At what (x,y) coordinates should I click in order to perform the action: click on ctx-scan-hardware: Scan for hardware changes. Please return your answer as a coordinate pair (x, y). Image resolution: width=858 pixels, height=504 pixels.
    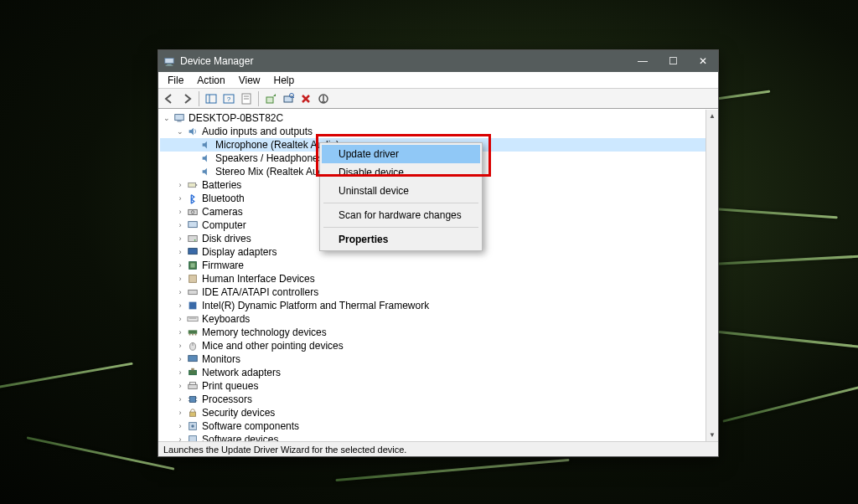
    Looking at the image, I should click on (401, 215).